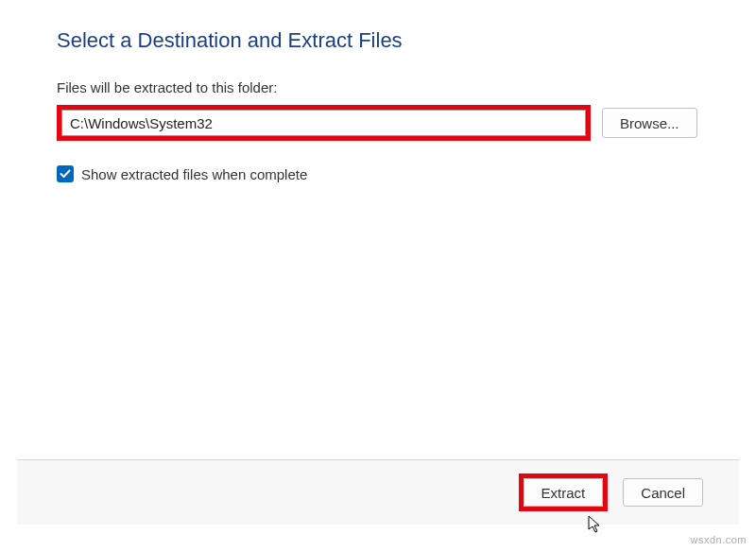 Image resolution: width=756 pixels, height=551 pixels. Describe the element at coordinates (563, 492) in the screenshot. I see `extract-button: Extract` at that location.